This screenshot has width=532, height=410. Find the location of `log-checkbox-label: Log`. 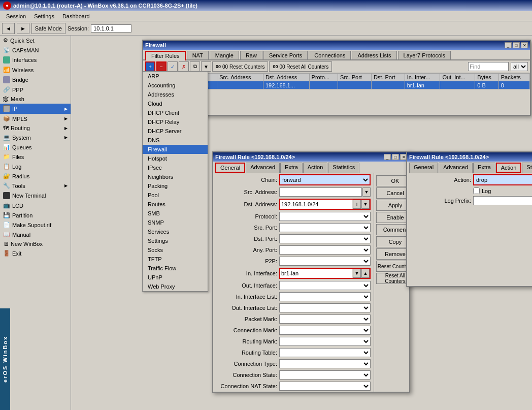

log-checkbox-label: Log is located at coordinates (482, 191).